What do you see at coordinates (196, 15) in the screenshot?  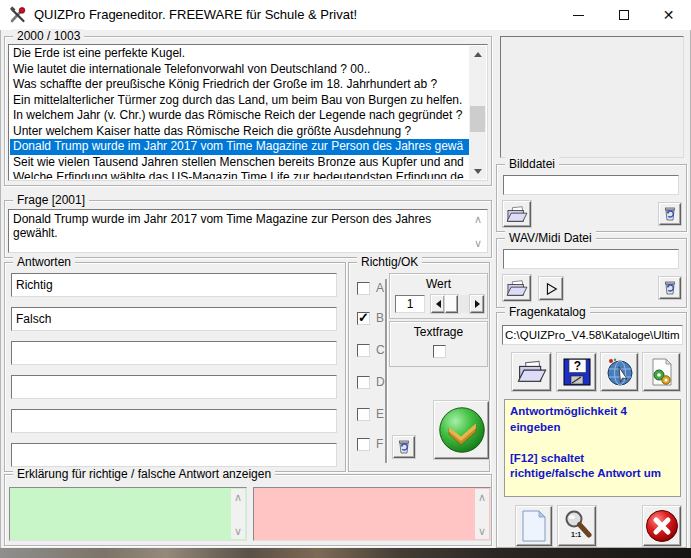 I see `window-title: QUIZPro Frageneditor. FREEWARE für Schul…` at bounding box center [196, 15].